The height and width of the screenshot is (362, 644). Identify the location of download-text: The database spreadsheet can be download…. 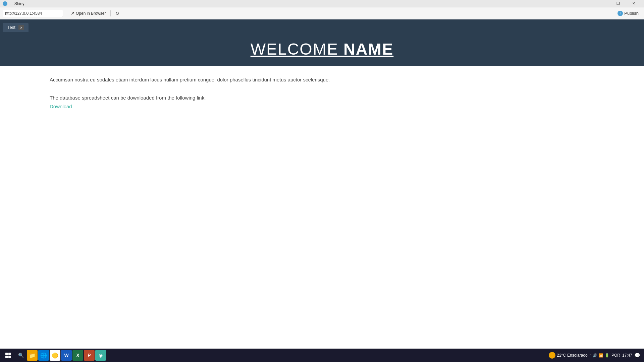
(127, 98).